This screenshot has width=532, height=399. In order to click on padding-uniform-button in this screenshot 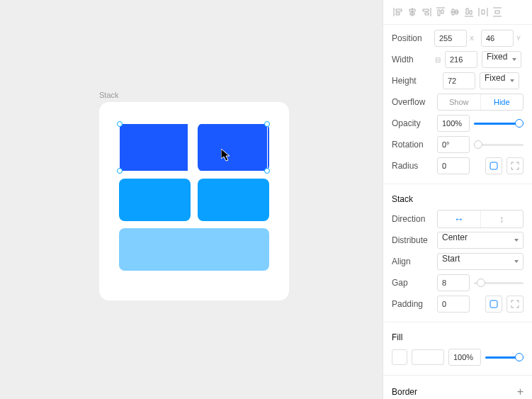, I will do `click(494, 304)`.